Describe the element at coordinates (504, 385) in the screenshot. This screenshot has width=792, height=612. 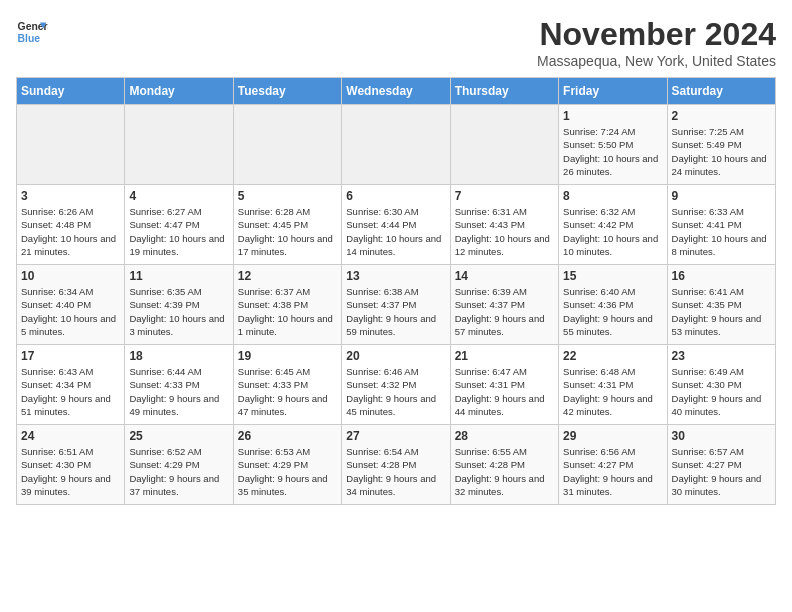
I see `calendar-cell: 21Sunrise: 6:47 AM Sunset: 4:31 PM Dayli…` at that location.